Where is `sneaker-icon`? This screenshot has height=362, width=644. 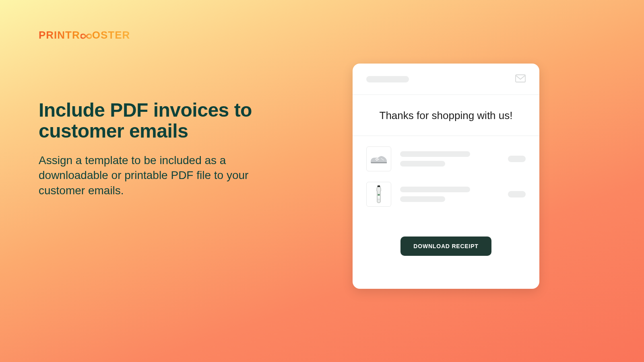
sneaker-icon is located at coordinates (379, 159).